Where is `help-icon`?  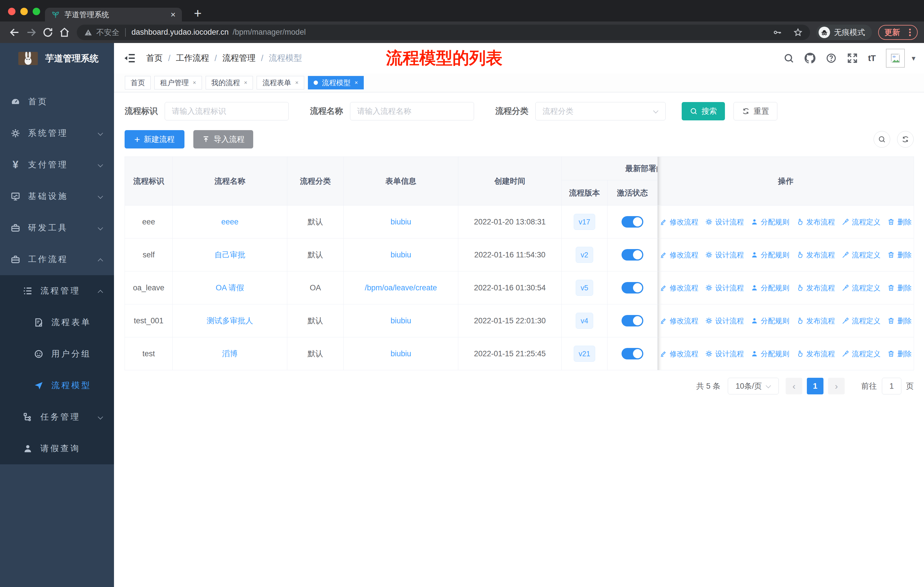
help-icon is located at coordinates (831, 58).